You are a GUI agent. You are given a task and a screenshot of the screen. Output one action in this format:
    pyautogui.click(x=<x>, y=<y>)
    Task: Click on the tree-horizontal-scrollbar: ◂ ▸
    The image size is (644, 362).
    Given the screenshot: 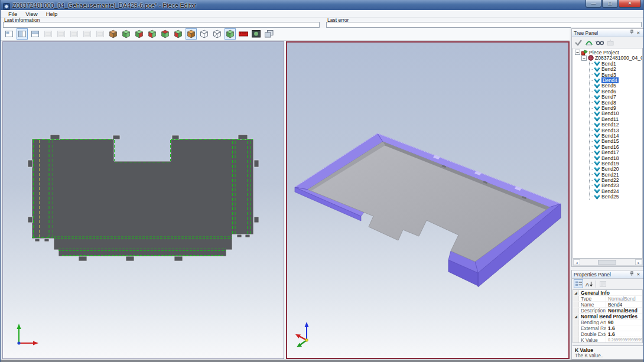 What is the action you would take?
    pyautogui.click(x=607, y=262)
    